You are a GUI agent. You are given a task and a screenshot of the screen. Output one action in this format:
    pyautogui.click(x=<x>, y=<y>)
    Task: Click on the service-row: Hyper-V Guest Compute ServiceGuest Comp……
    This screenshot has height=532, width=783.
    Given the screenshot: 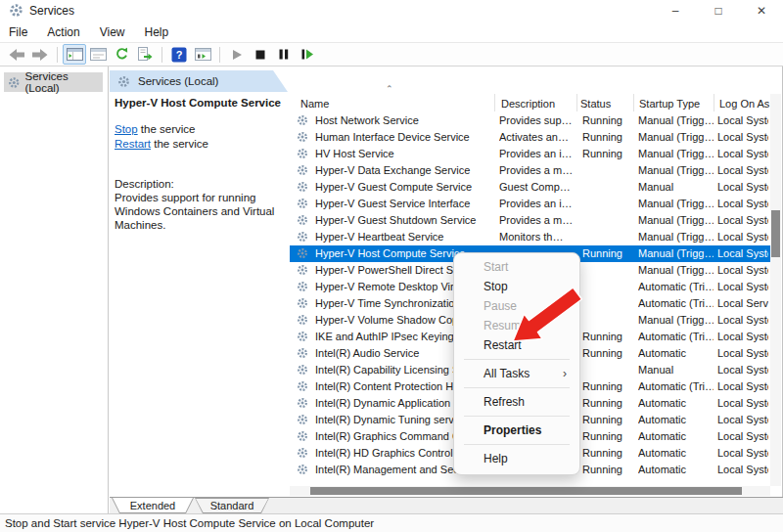 What is the action you would take?
    pyautogui.click(x=530, y=188)
    